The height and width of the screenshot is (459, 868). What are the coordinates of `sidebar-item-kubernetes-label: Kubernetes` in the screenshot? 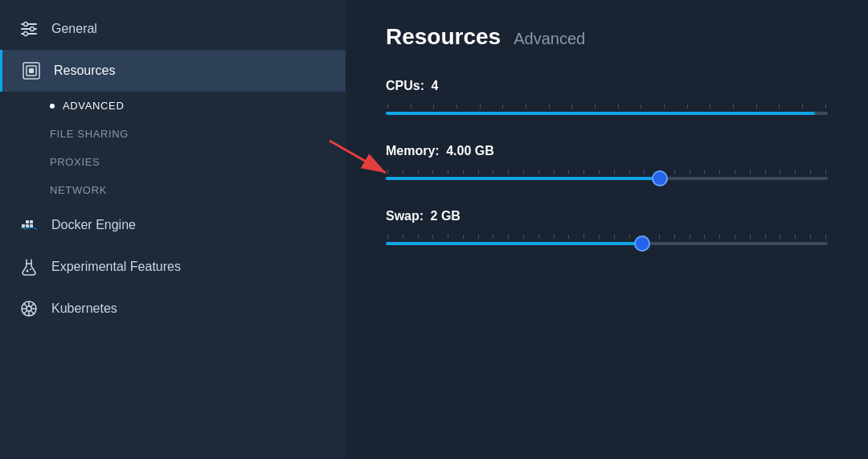 It's located at (84, 309).